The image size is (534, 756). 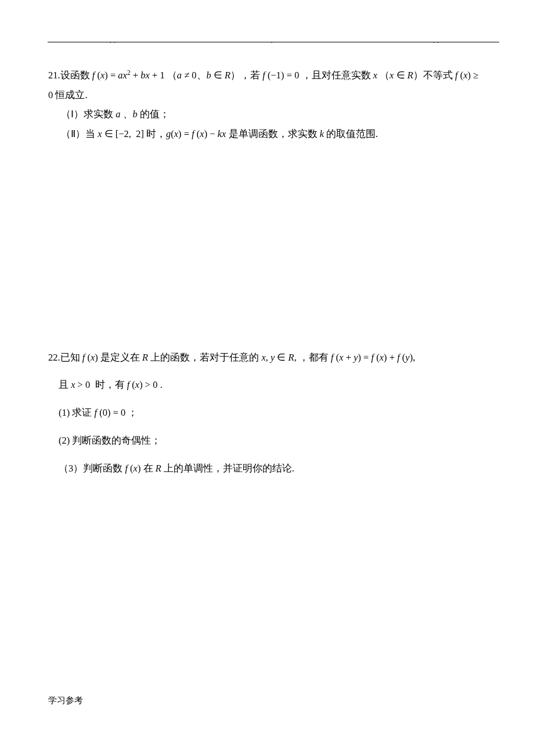 What do you see at coordinates (335, 75) in the screenshot?
I see `q21-stem-d: ，且对任意实数` at bounding box center [335, 75].